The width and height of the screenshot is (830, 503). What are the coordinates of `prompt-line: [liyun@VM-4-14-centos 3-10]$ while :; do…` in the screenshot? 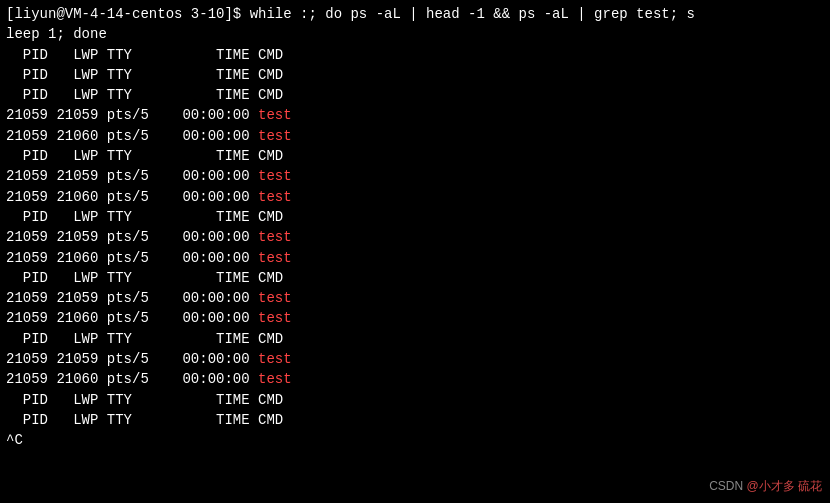 It's located at (415, 14).